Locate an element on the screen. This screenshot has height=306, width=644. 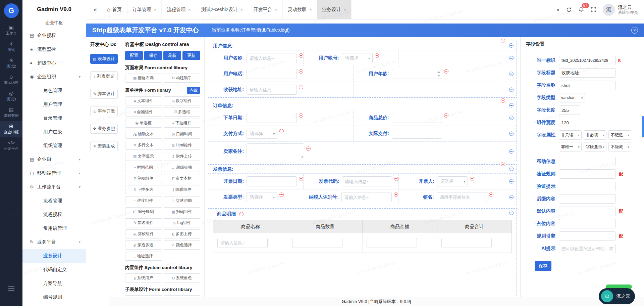
sidebar-item: ◈ 流程监控 is located at coordinates (54, 49).